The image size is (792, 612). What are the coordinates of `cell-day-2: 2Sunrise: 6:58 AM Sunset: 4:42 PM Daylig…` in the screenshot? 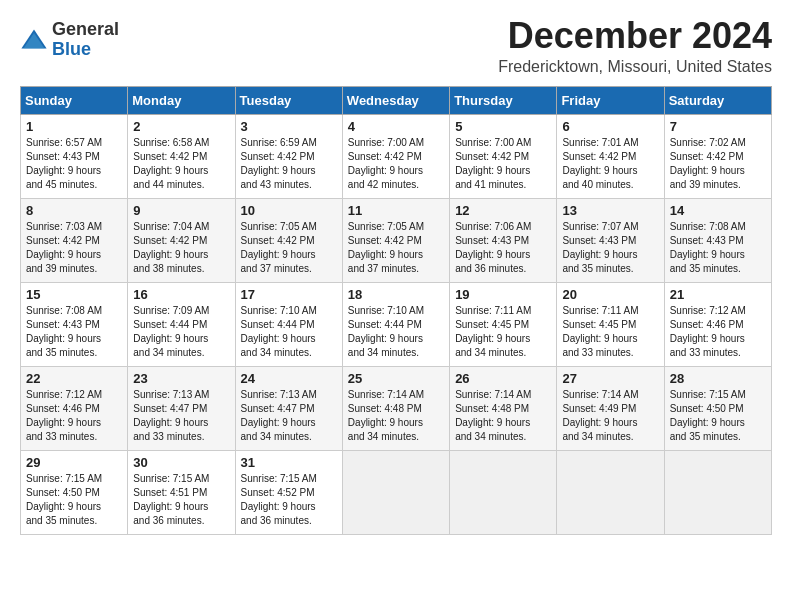 It's located at (182, 156).